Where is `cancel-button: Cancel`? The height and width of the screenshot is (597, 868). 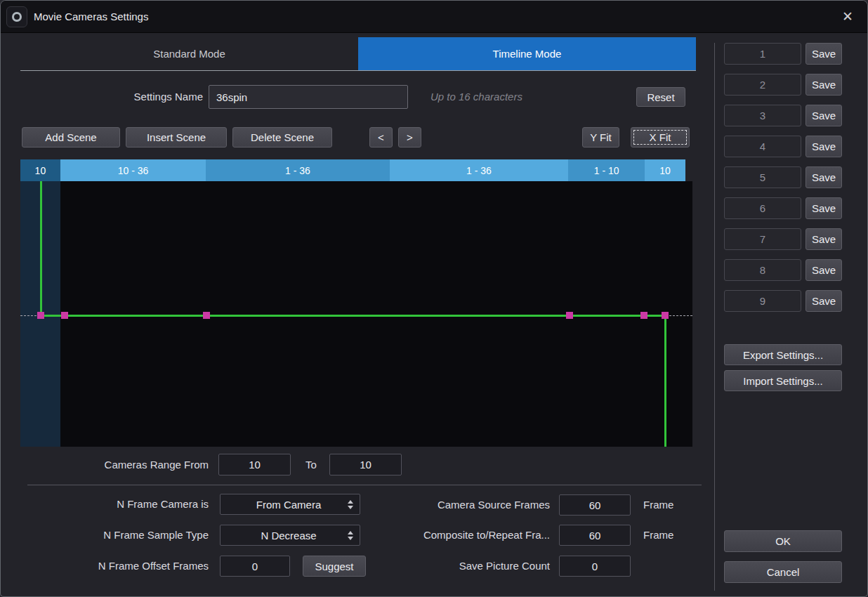
cancel-button: Cancel is located at coordinates (783, 572).